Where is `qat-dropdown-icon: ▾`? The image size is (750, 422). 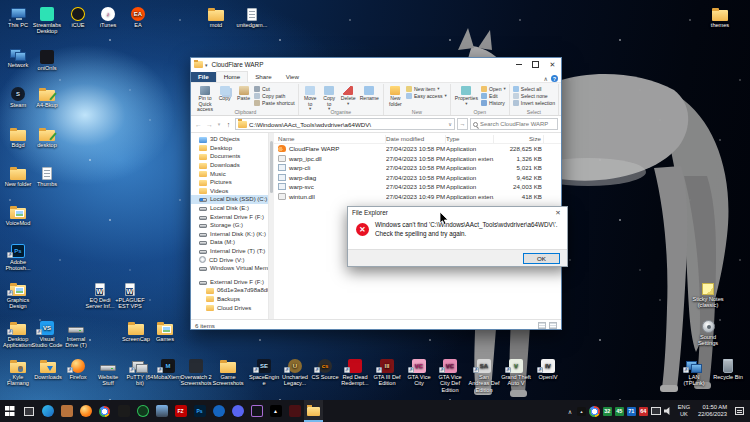
qat-dropdown-icon: ▾ is located at coordinates (206, 65).